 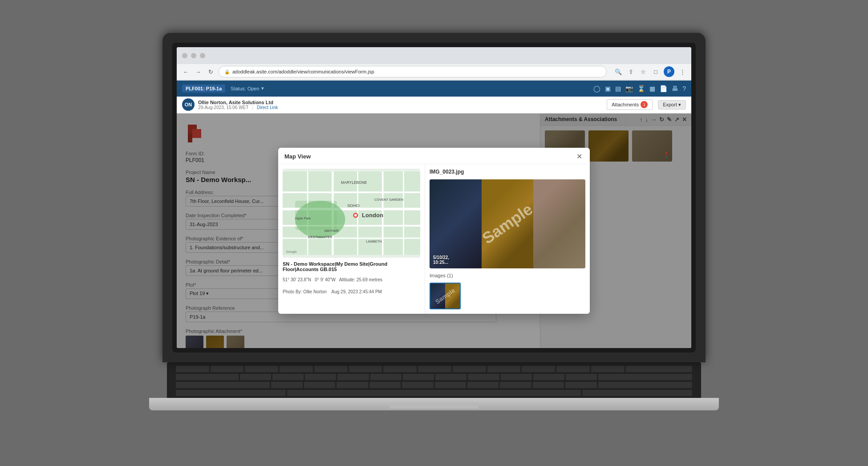 I want to click on modal-thumb-1: Sample, so click(x=445, y=296).